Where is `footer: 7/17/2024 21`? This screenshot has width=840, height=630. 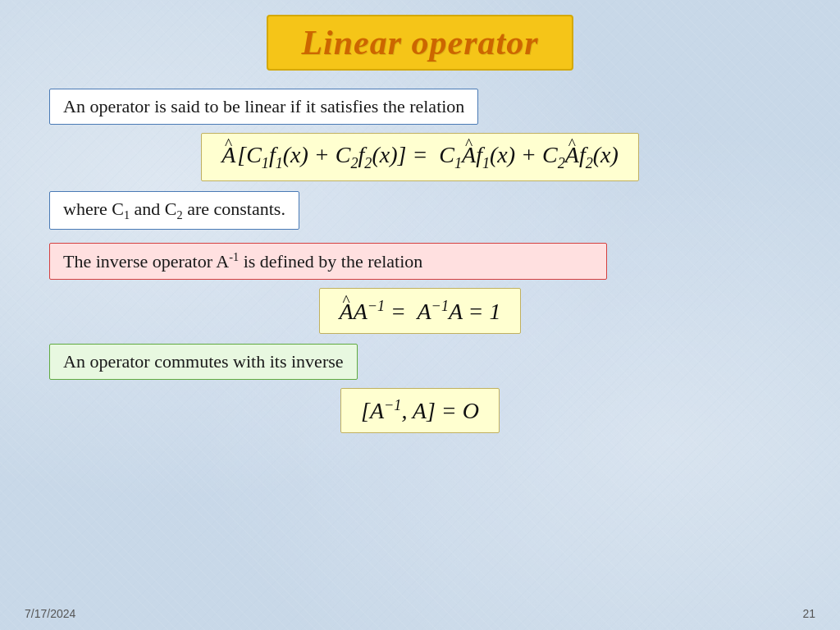 footer: 7/17/2024 21 is located at coordinates (420, 614).